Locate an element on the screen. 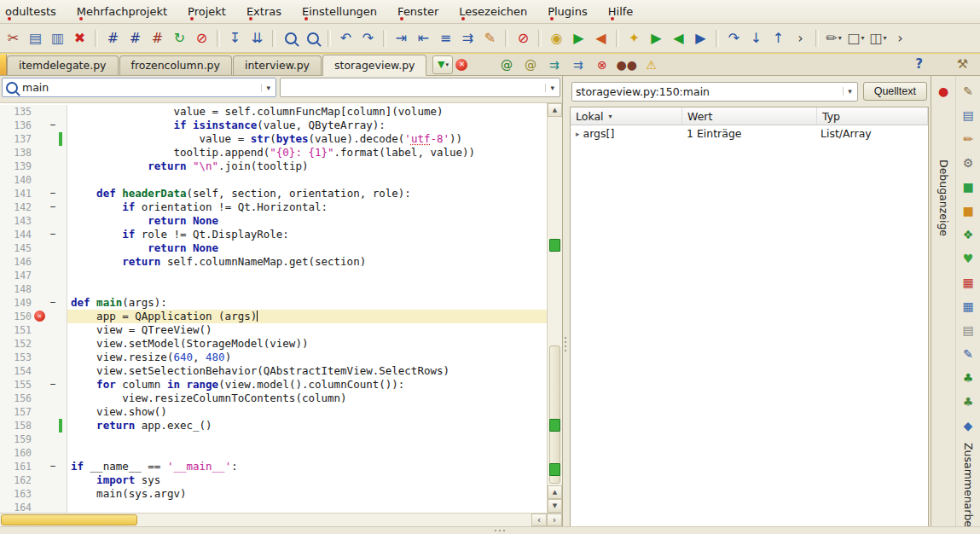 This screenshot has width=980, height=534. step-into-instruction-icon: ⇉ is located at coordinates (554, 65).